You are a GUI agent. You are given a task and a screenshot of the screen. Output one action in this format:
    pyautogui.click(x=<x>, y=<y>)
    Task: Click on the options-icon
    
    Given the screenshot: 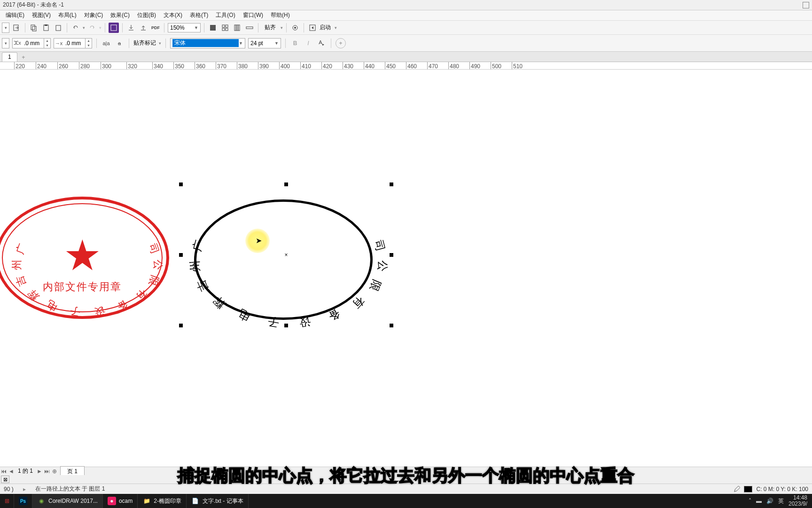 What is the action you would take?
    pyautogui.click(x=295, y=28)
    